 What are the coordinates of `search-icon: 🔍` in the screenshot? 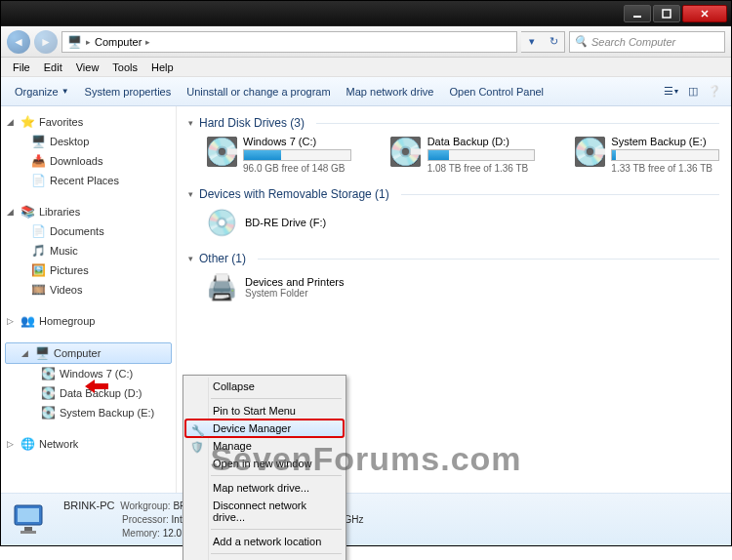 It's located at (581, 41).